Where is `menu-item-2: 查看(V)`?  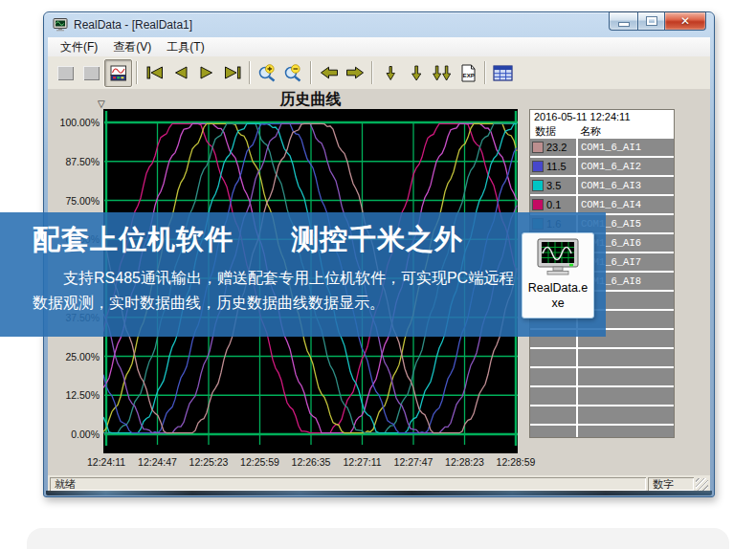 menu-item-2: 查看(V) is located at coordinates (132, 48).